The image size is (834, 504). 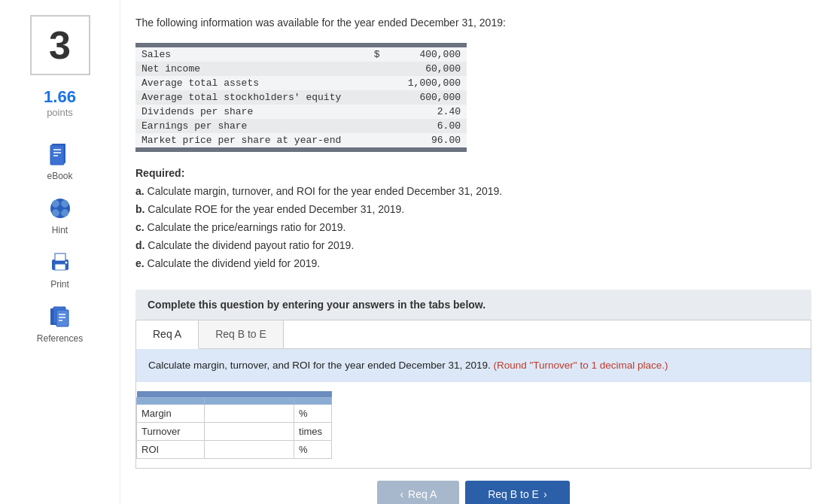 I want to click on answer-table-row: Turnover times, so click(x=235, y=431).